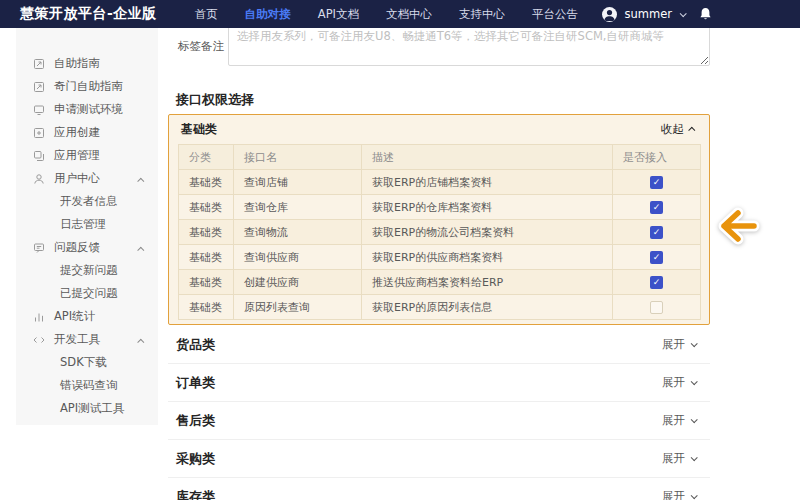 The image size is (800, 500). I want to click on navbar-user-area: summer, so click(658, 14).